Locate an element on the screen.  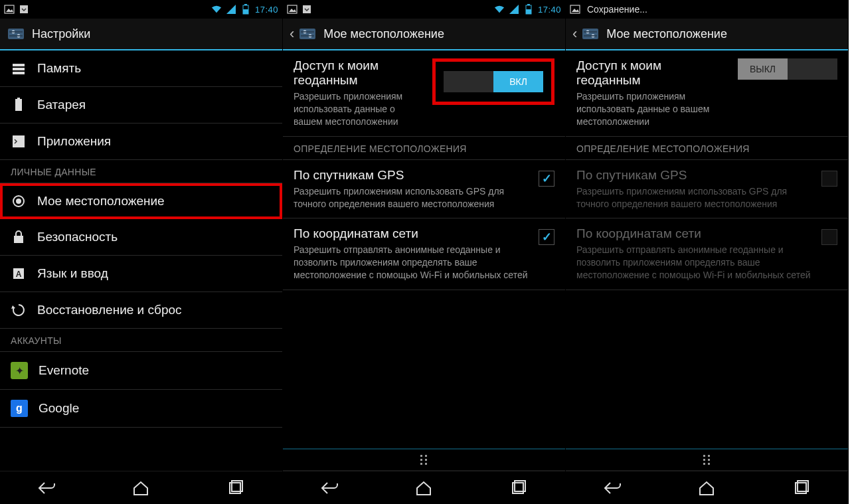
settings-item-label: Восстановление и сброс is located at coordinates (110, 310).